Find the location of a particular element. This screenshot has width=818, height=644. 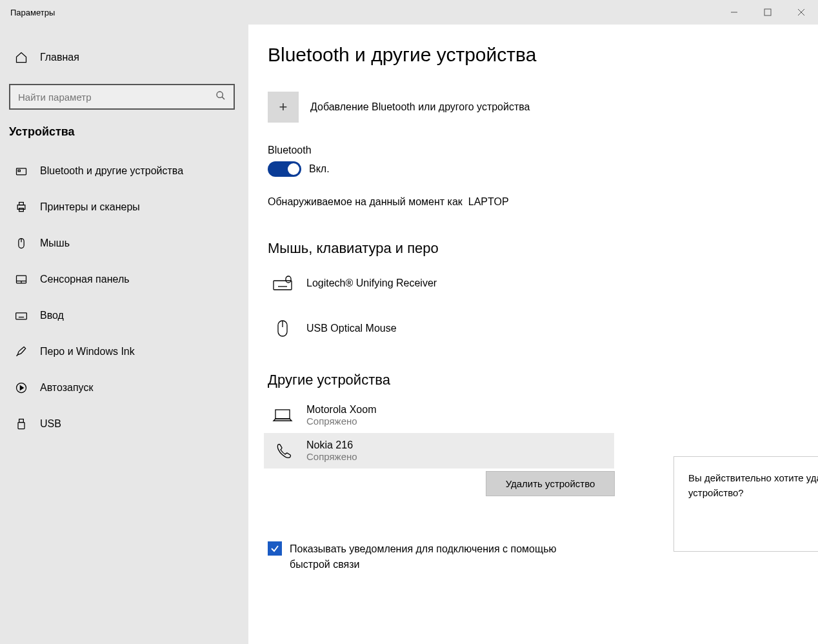

sidebar-item-printers: Принтеры и сканеры is located at coordinates (124, 207).